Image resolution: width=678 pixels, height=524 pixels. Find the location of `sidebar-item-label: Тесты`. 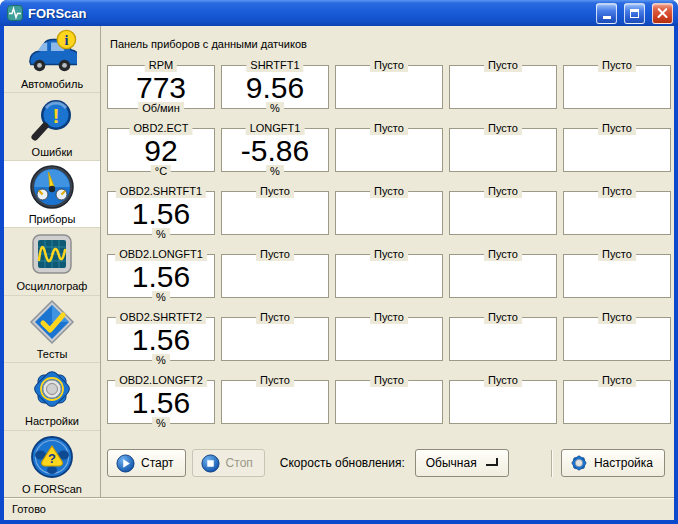

sidebar-item-label: Тесты is located at coordinates (52, 354).